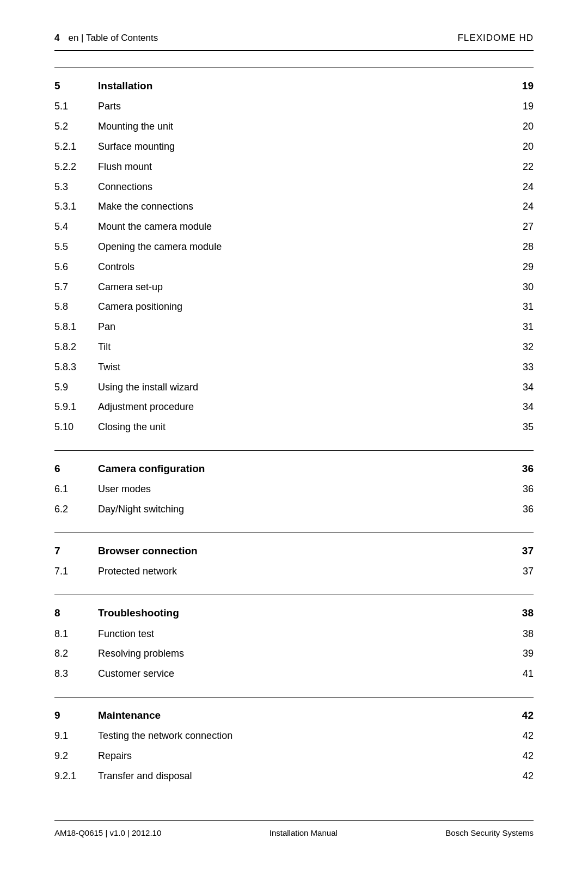  I want to click on toc-section-header-6: 6Camera configuration36, so click(294, 469).